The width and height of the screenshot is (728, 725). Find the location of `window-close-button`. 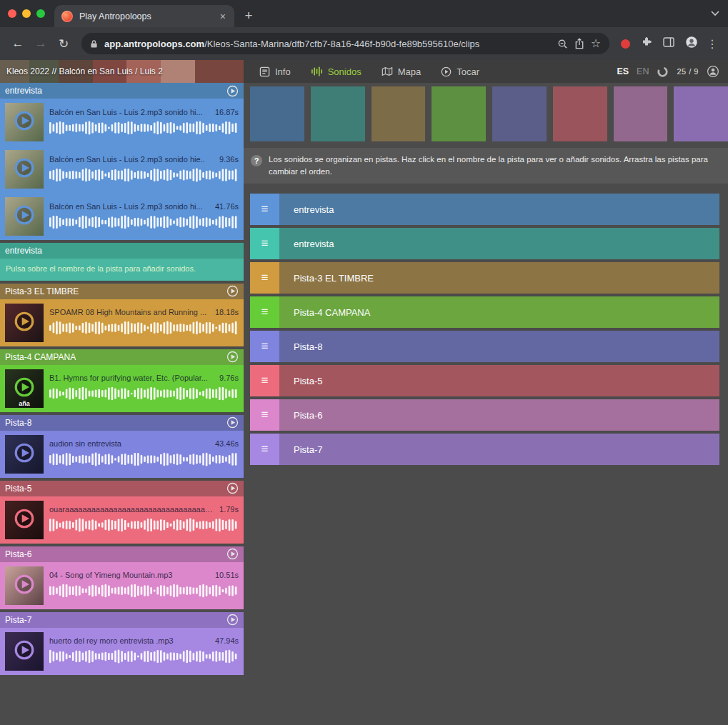

window-close-button is located at coordinates (12, 14).